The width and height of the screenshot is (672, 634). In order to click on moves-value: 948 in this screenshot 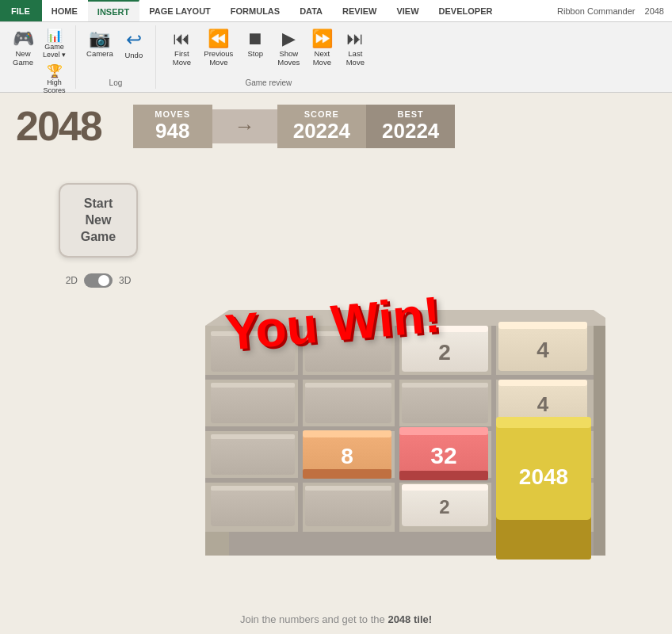, I will do `click(173, 132)`.